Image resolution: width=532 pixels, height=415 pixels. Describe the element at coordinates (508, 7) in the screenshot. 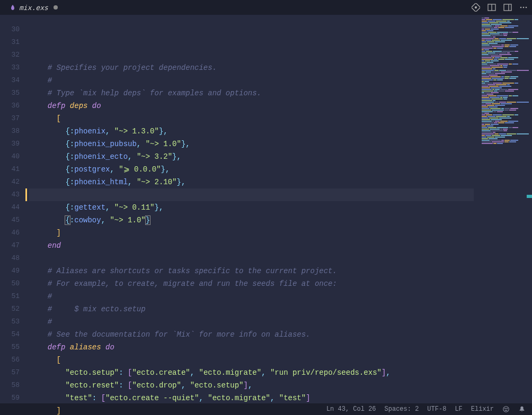

I see `layout-icon` at that location.